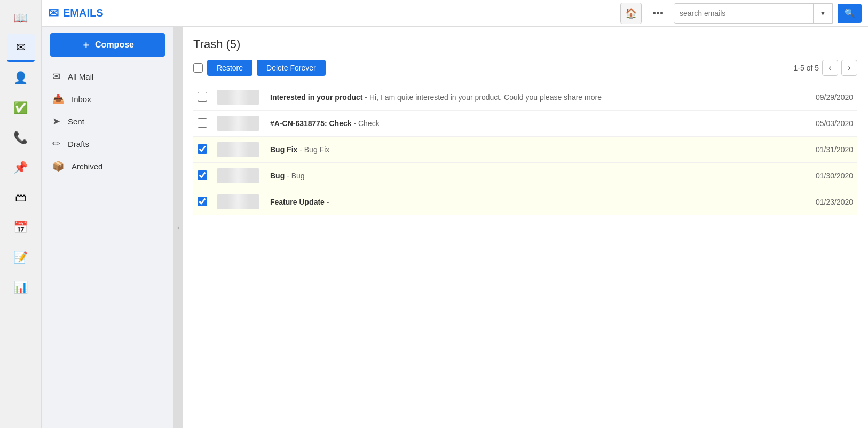 The width and height of the screenshot is (868, 428). What do you see at coordinates (108, 76) in the screenshot?
I see `sidebar-item-all-mail: ✉ All Mail` at bounding box center [108, 76].